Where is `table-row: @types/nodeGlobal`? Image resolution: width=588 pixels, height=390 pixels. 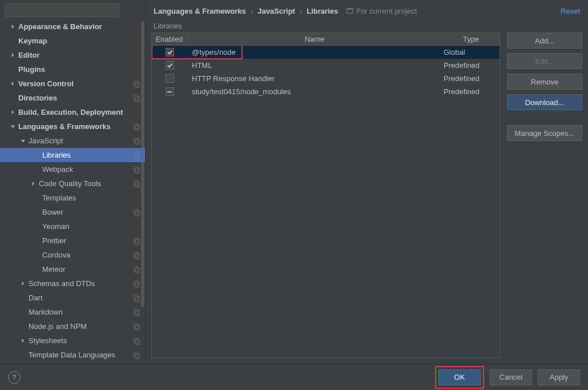 table-row: @types/nodeGlobal is located at coordinates (325, 53).